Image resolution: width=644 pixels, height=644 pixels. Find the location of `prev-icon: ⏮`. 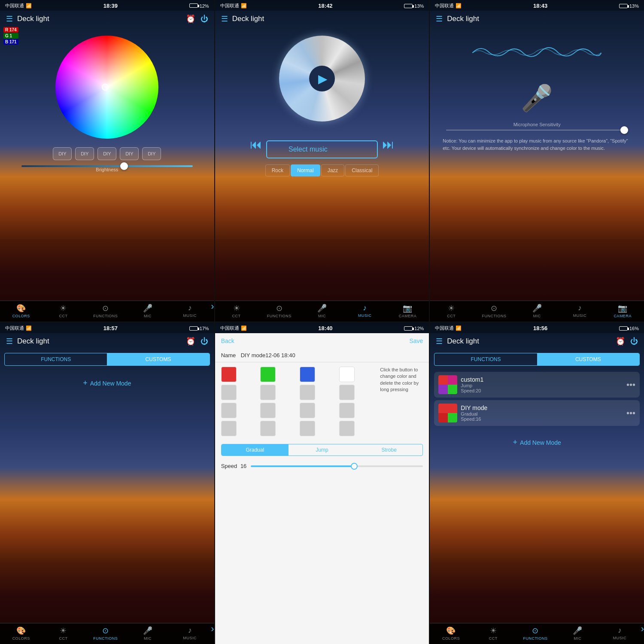

prev-icon: ⏮ is located at coordinates (256, 144).